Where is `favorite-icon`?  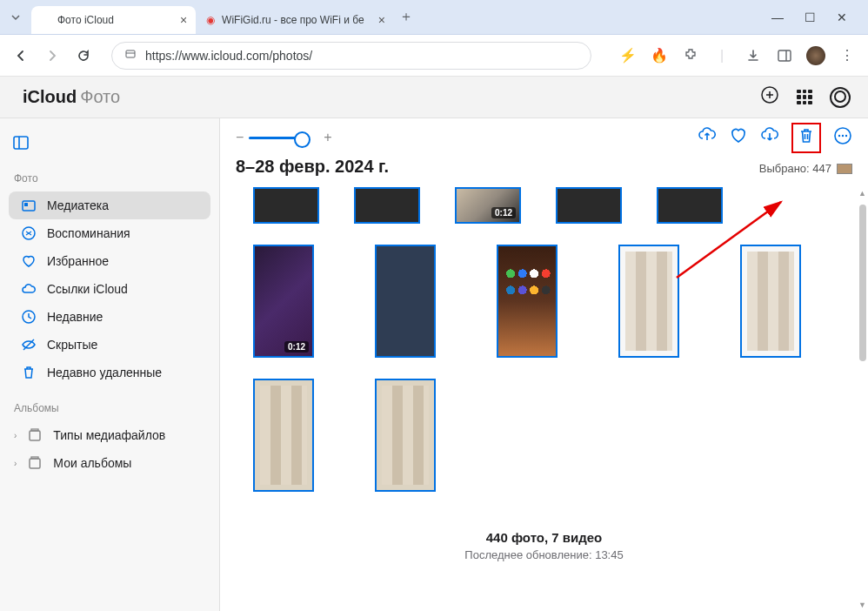
favorite-icon is located at coordinates (738, 138).